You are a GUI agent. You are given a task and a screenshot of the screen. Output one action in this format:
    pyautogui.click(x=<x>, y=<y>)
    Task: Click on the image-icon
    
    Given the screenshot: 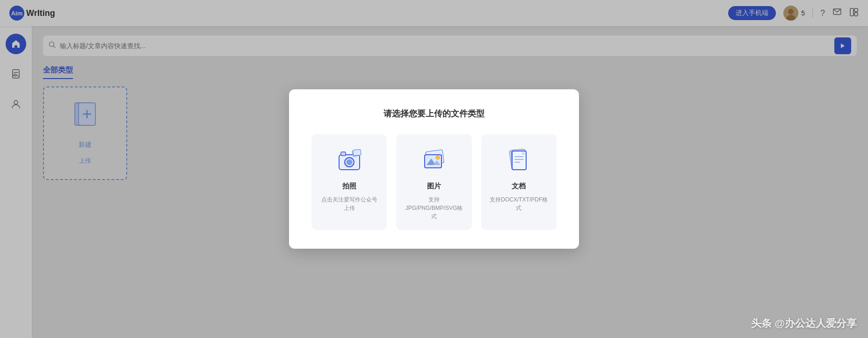 What is the action you would take?
    pyautogui.click(x=434, y=162)
    